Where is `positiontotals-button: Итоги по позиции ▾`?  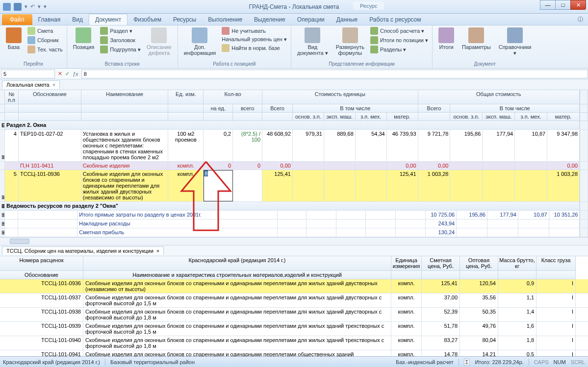
positiontotals-button: Итоги по позиции ▾ is located at coordinates (399, 40).